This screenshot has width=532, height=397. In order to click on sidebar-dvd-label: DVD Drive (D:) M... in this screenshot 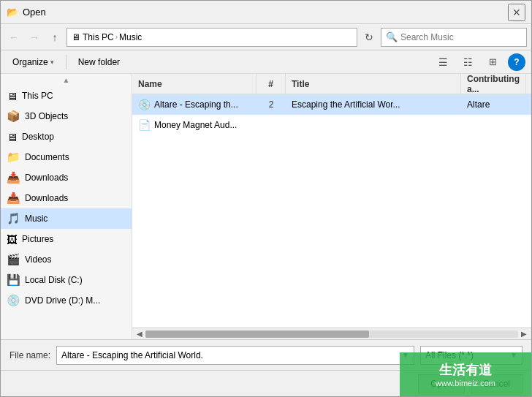, I will do `click(63, 300)`.